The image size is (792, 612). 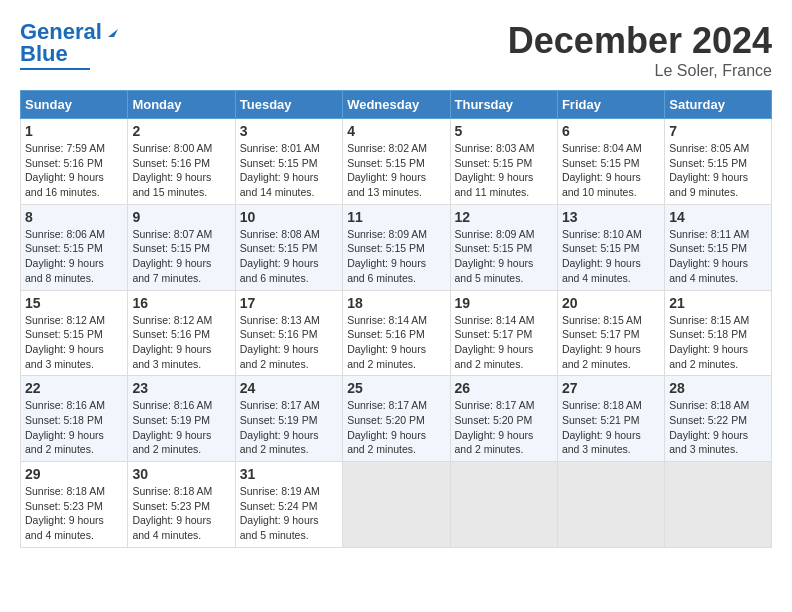 What do you see at coordinates (396, 388) in the screenshot?
I see `day-number: 25` at bounding box center [396, 388].